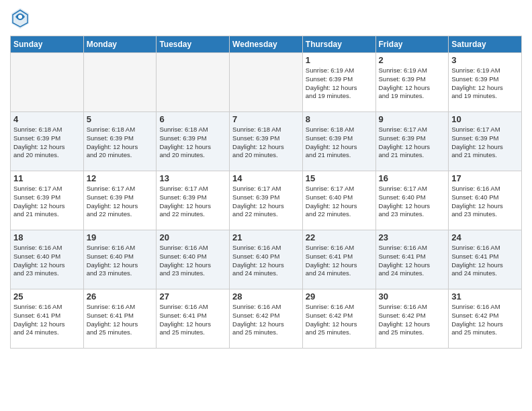  Describe the element at coordinates (485, 319) in the screenshot. I see `calendar-cell: 31Sunrise: 6:16 AM Sunset: 6:42 PM Dayli…` at that location.